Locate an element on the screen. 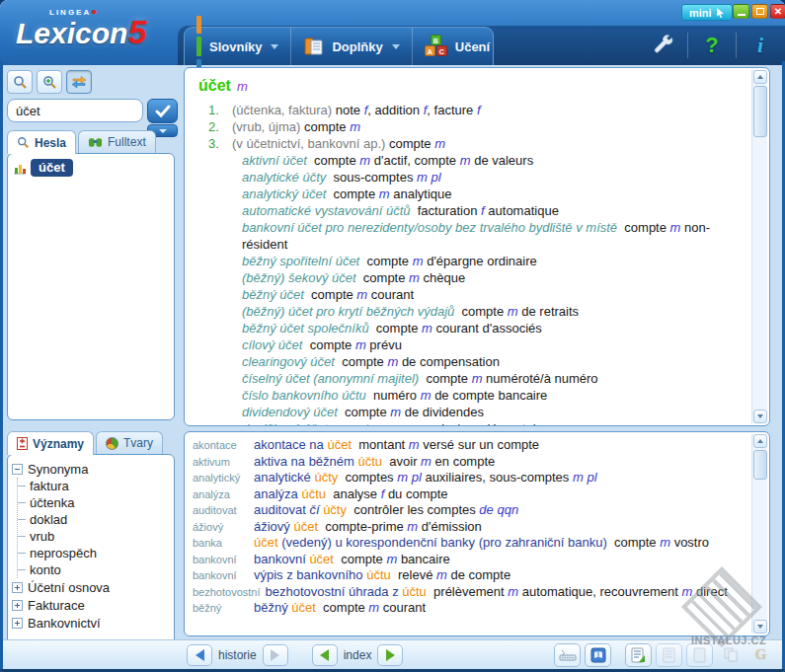 The image size is (785, 672). main-menu: Slovníky Doplňky B A C Učení is located at coordinates (339, 45).